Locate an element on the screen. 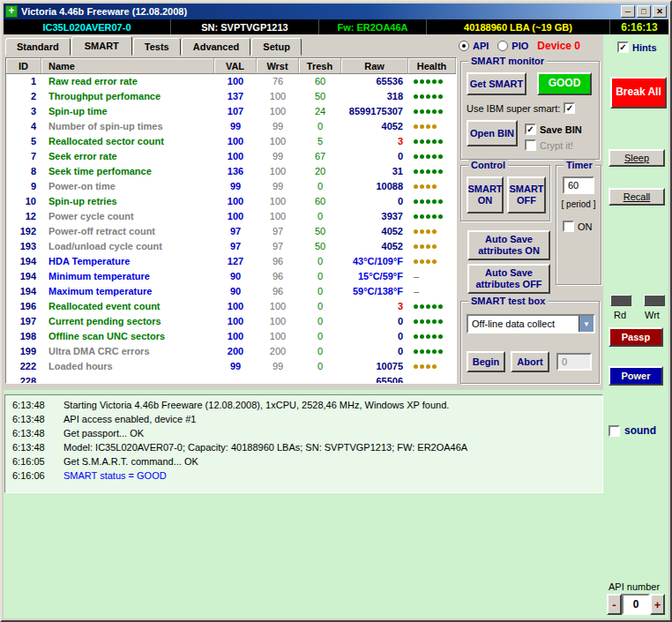 This screenshot has width=672, height=622. cell-tresh: 0 is located at coordinates (320, 127).